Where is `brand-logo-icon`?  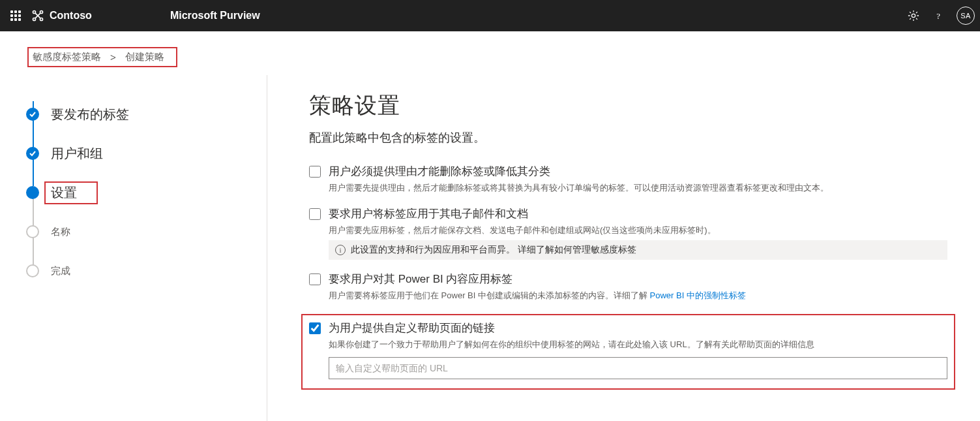
brand-logo-icon is located at coordinates (38, 16).